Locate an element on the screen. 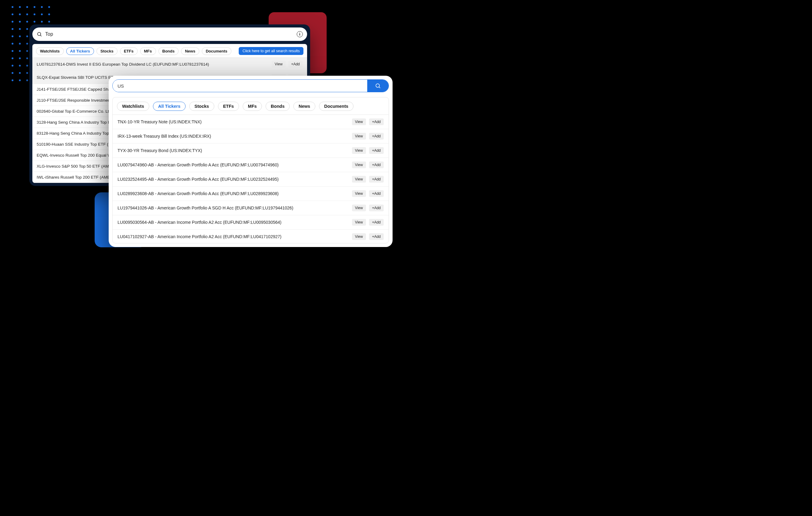  result-label: LU0289923608-AB - American Growth Portfo… is located at coordinates (233, 194).